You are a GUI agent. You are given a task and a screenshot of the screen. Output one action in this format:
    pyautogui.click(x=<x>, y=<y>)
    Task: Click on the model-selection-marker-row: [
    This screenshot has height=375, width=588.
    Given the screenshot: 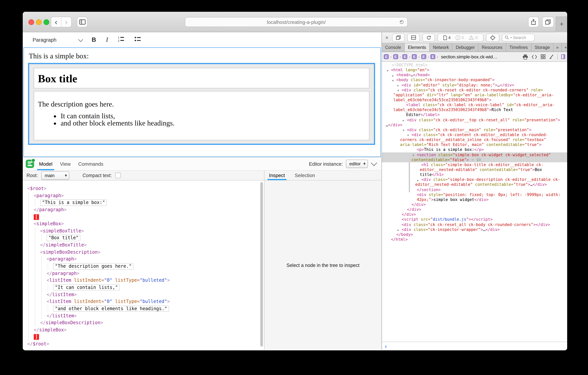 What is the action you would take?
    pyautogui.click(x=143, y=217)
    